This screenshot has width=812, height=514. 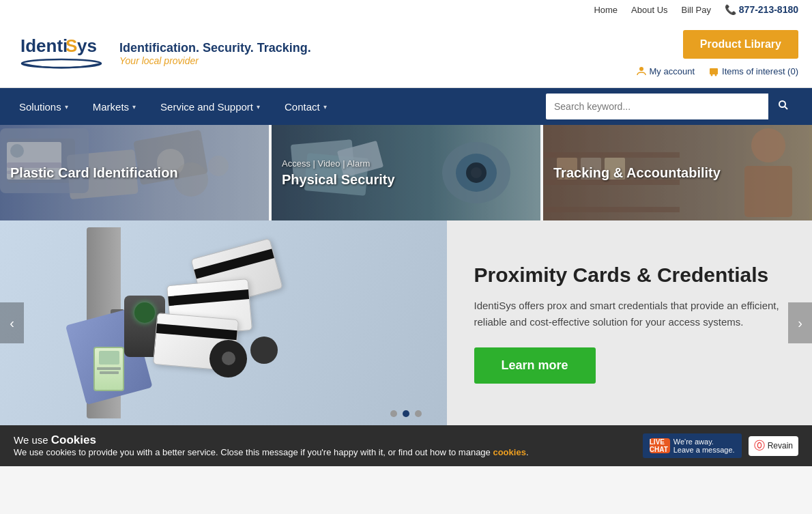 What do you see at coordinates (714, 71) in the screenshot?
I see `cart-icon` at bounding box center [714, 71].